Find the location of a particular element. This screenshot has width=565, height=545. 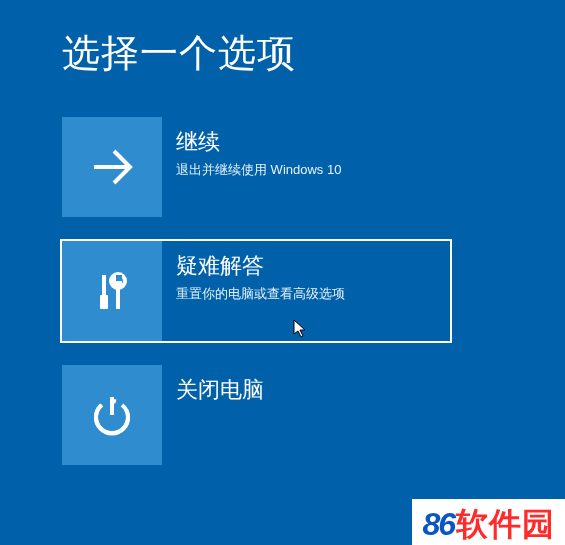

option-text: 疑难解答 重置你的电脑或查看高级选项 is located at coordinates (260, 291).